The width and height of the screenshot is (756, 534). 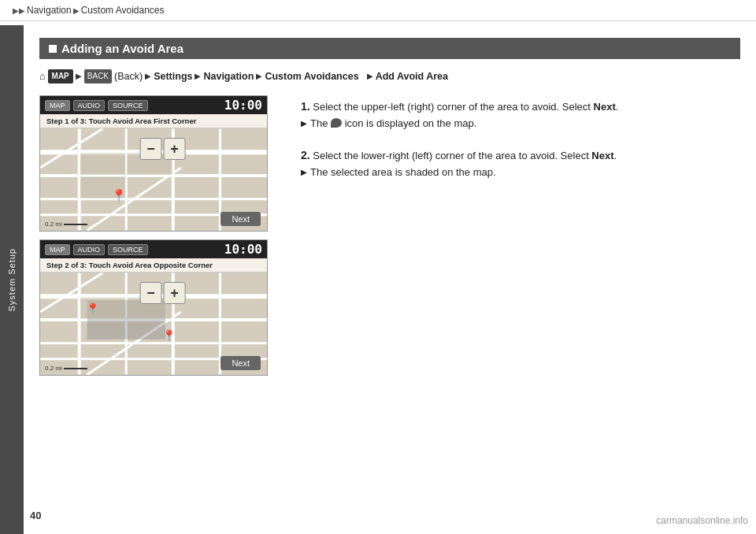 I want to click on section-header: Adding an Avoid Area, so click(x=390, y=49).